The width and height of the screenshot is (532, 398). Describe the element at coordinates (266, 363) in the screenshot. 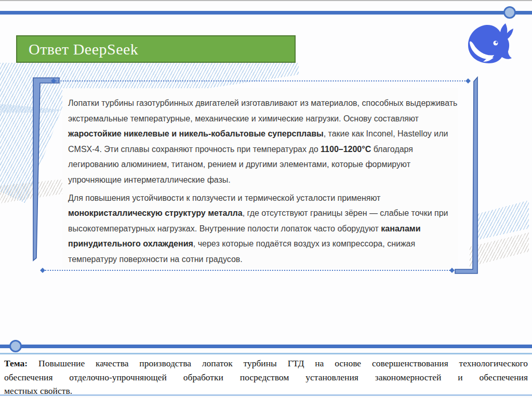

I see `footer-line: Тема: Повышение качества производства ло…` at that location.